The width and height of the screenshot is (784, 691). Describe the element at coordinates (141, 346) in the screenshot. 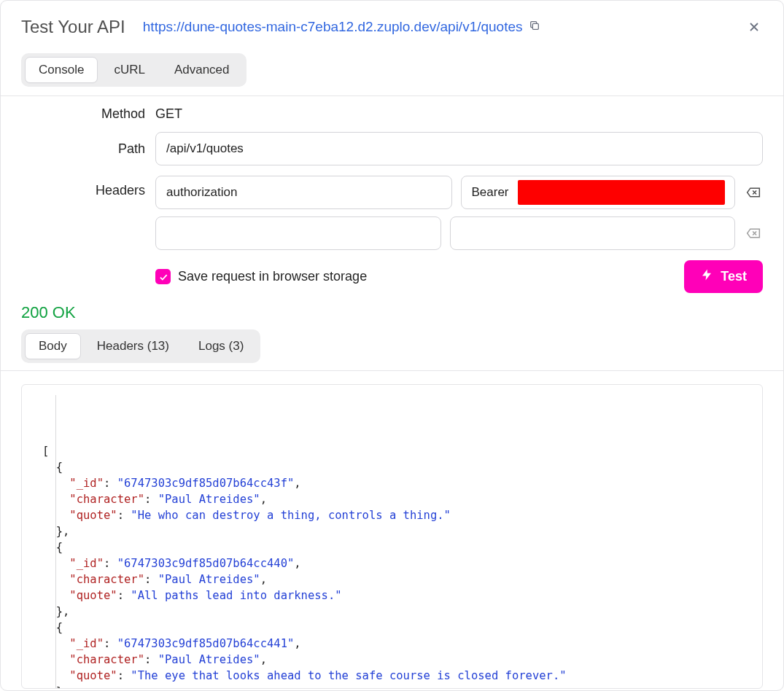

I see `response-tab-group: Body Headers (13) Logs (3)` at that location.